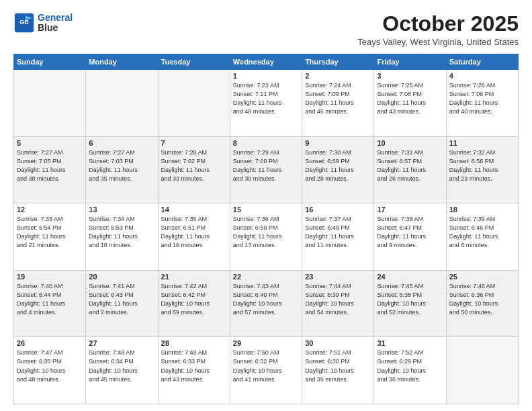  I want to click on day-info: Sunrise: 7:42 AM Sunset: 6:42 PM Dayligh…, so click(194, 300).